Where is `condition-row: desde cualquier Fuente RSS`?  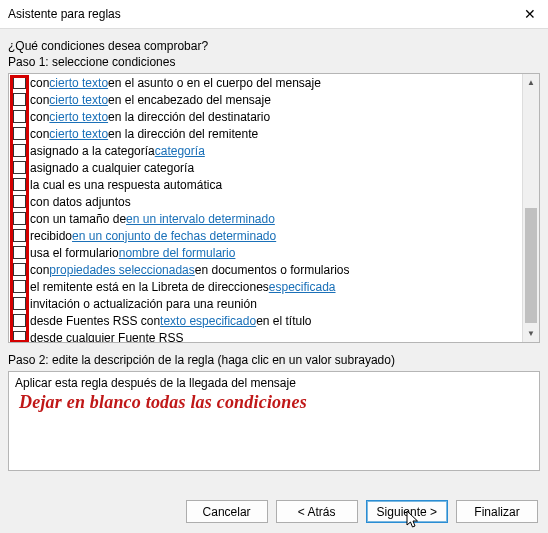 condition-row: desde cualquier Fuente RSS is located at coordinates (266, 336).